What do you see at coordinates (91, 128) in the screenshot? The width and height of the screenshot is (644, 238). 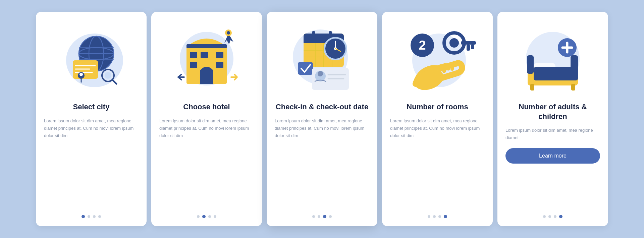 I see `card-text-select-city: Lorem ipsum dolor sit dim amet, mea regi…` at bounding box center [91, 128].